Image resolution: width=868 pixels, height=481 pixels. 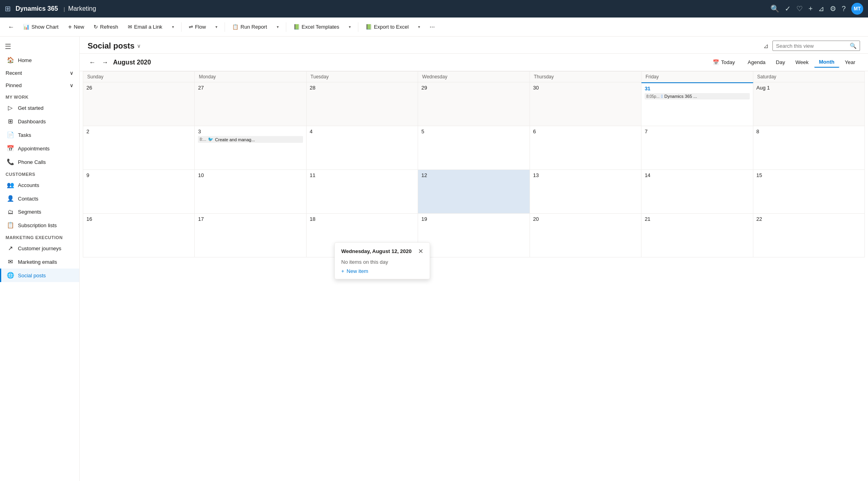 What do you see at coordinates (809, 192) in the screenshot?
I see `cal-cell-aug15: 15` at bounding box center [809, 192].